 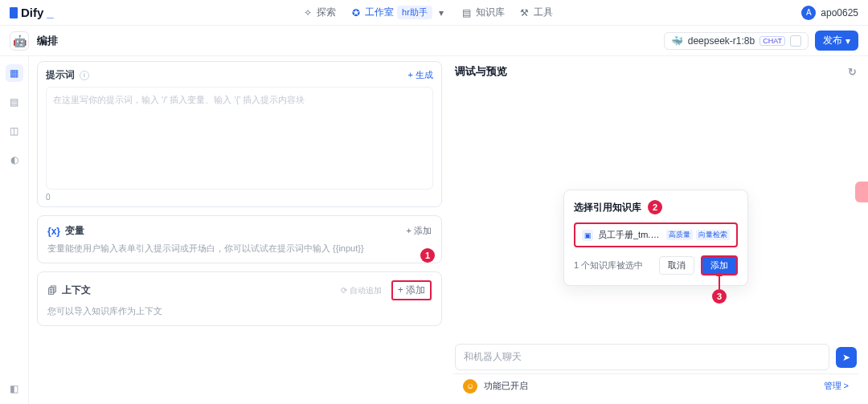 I want to click on context-card: 1 🗐 上下文 ⟳ 自动追加 + 添加 您可以导入知识库作为上下文, so click(x=240, y=299).